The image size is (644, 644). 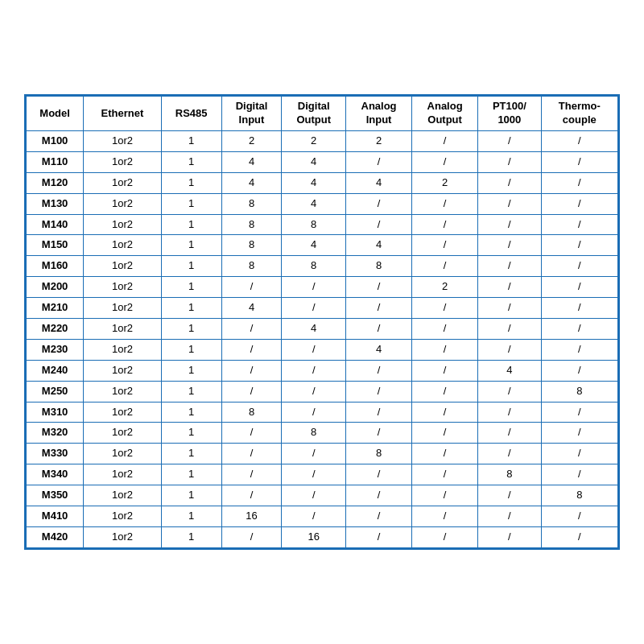 What do you see at coordinates (322, 287) in the screenshot?
I see `table-row: M2001or21///2//` at bounding box center [322, 287].